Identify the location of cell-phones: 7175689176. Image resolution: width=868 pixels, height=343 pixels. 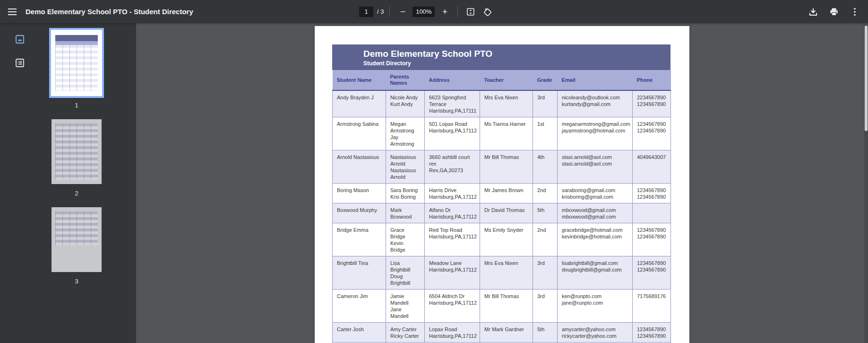
(652, 306).